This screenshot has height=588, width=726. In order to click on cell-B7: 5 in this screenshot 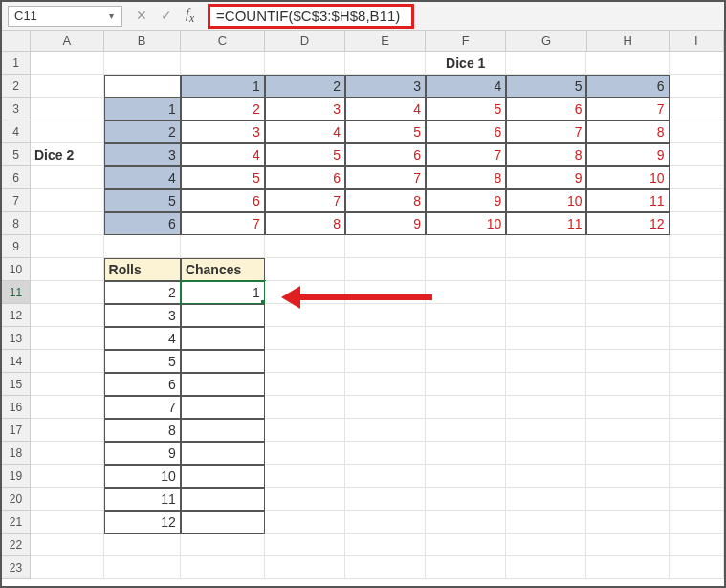, I will do `click(143, 201)`.